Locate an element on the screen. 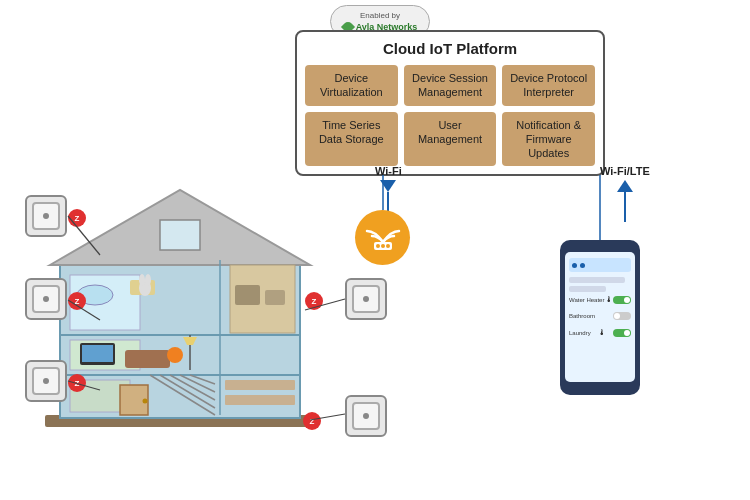 This screenshot has width=750, height=500. zwave-badge-top-right: Z is located at coordinates (314, 301).